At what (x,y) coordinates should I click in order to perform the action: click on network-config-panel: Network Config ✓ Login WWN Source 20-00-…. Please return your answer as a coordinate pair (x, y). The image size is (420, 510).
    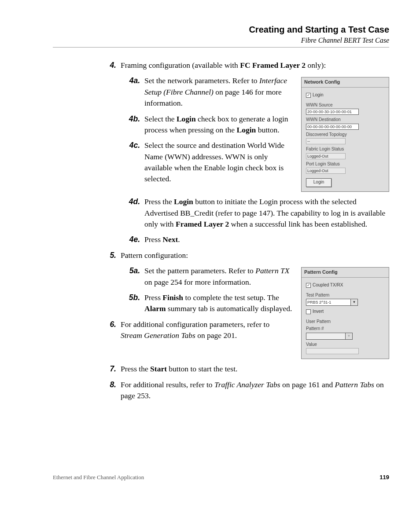
    Looking at the image, I should click on (345, 135).